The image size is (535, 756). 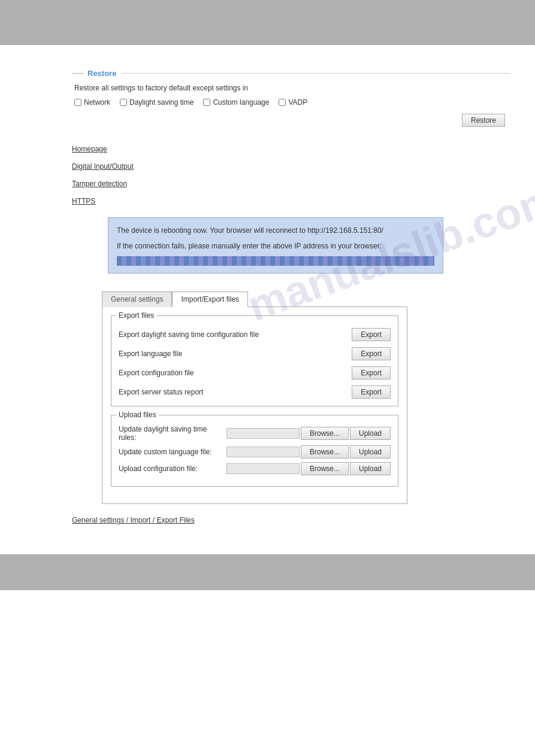 What do you see at coordinates (267, 572) in the screenshot?
I see `bottom-bar` at bounding box center [267, 572].